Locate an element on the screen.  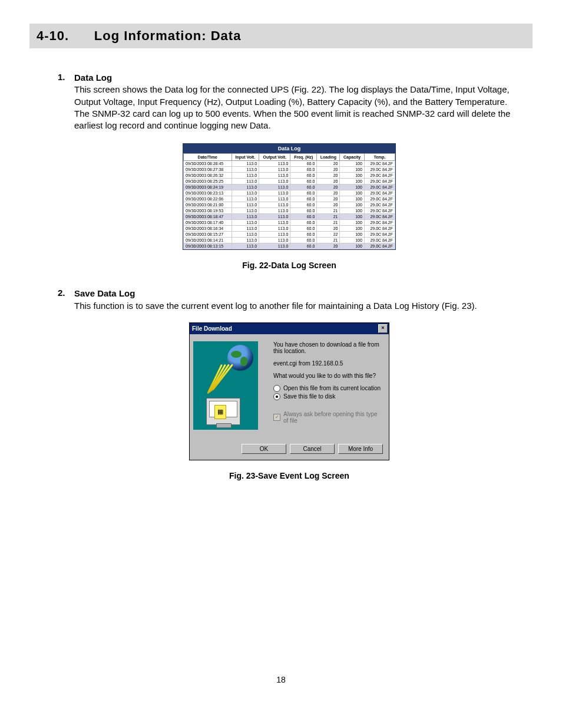
more-info-button: More Info is located at coordinates (361, 449).